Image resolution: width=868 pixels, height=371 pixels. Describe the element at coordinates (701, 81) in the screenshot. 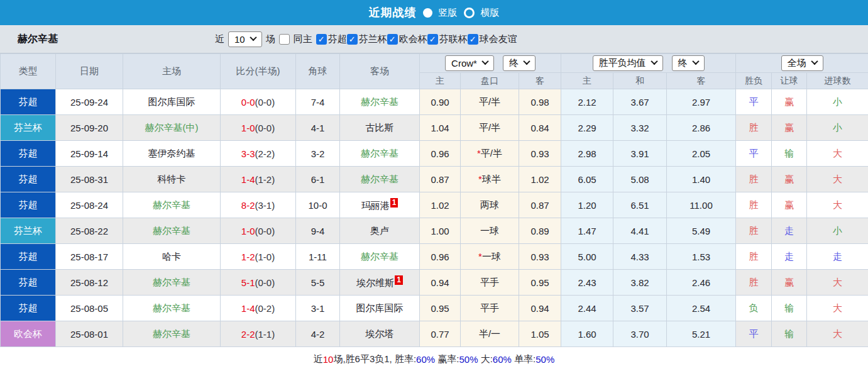

I see `subheader-mean-away: 客` at that location.